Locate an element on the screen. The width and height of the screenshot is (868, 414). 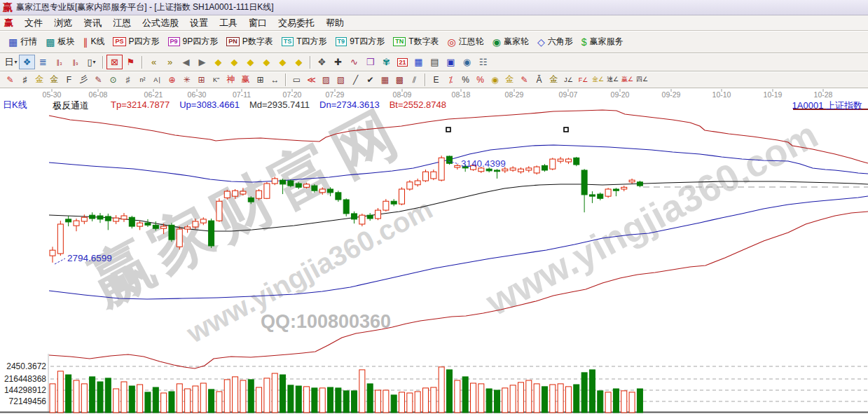
grid-fill-tool-icon: ▦ is located at coordinates (385, 80).